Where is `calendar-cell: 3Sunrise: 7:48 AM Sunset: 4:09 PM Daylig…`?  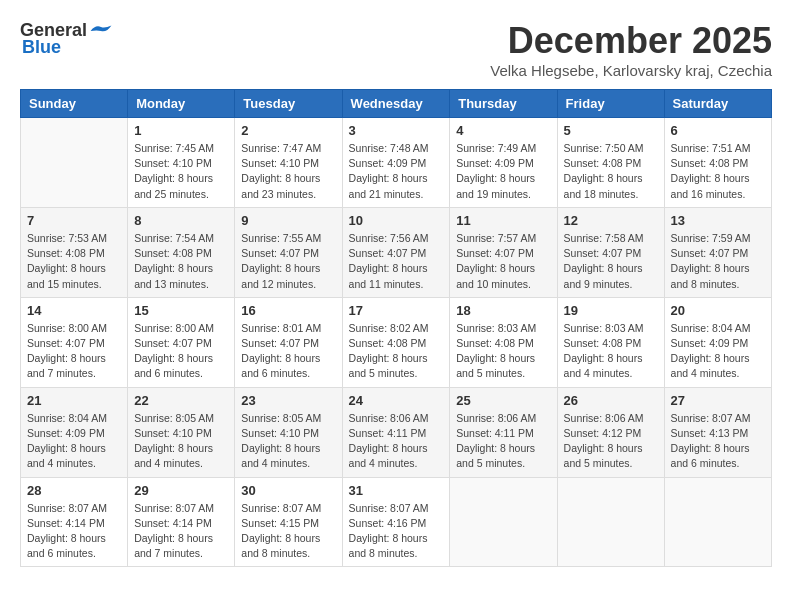 calendar-cell: 3Sunrise: 7:48 AM Sunset: 4:09 PM Daylig… is located at coordinates (396, 163).